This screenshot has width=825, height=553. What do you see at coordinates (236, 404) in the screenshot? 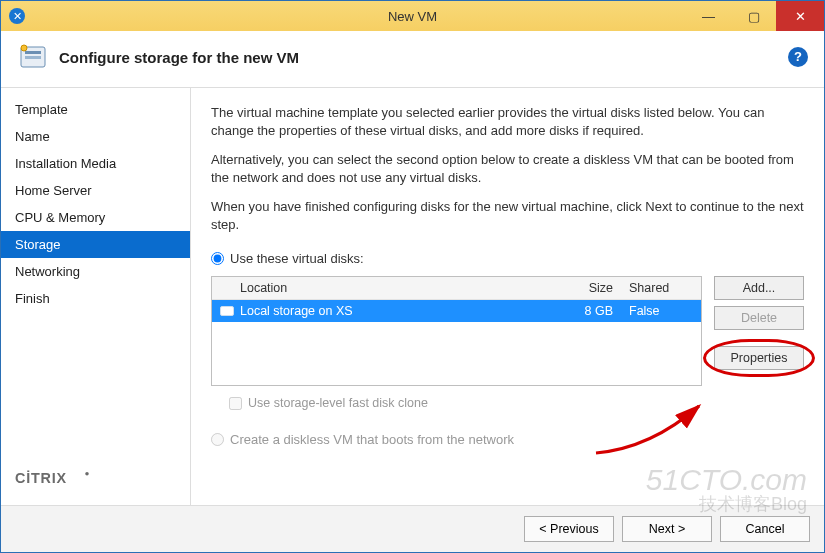
I see `fast-disk-clone-input` at bounding box center [236, 404].